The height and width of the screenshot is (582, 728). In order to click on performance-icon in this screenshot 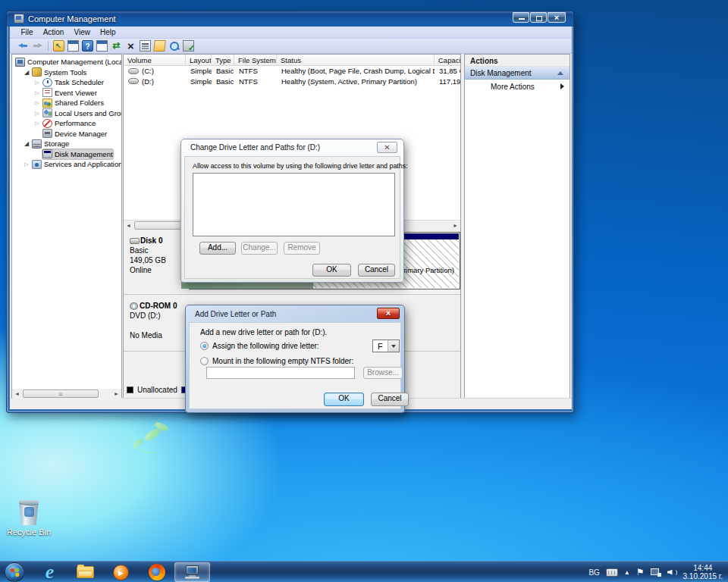, I will do `click(47, 124)`.